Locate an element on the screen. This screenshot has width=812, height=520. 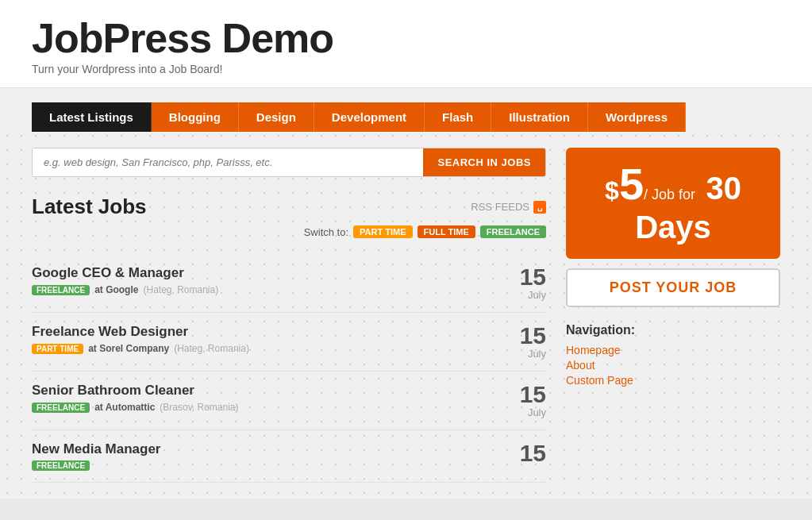
search-button: SEARCH IN JOBS is located at coordinates (484, 162).